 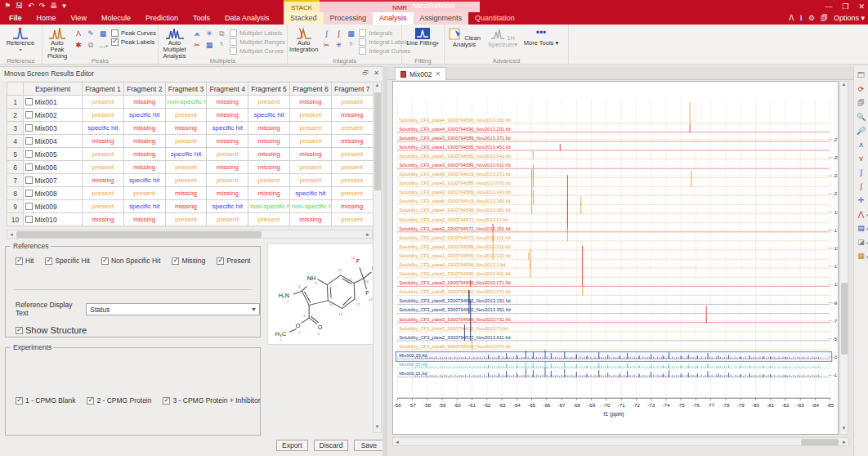 What do you see at coordinates (351, 89) in the screenshot?
I see `column-header: Fragment 7` at bounding box center [351, 89].